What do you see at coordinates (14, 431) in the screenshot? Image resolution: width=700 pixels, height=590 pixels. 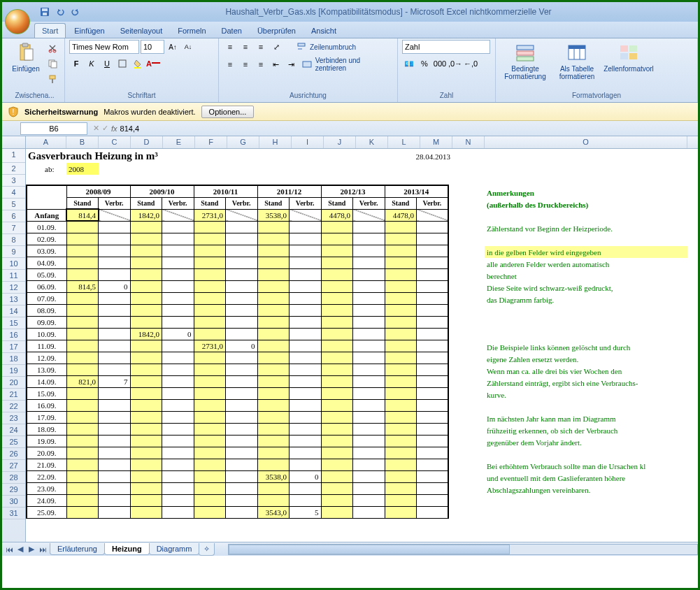 I see `row-header-24: 24` at bounding box center [14, 431].